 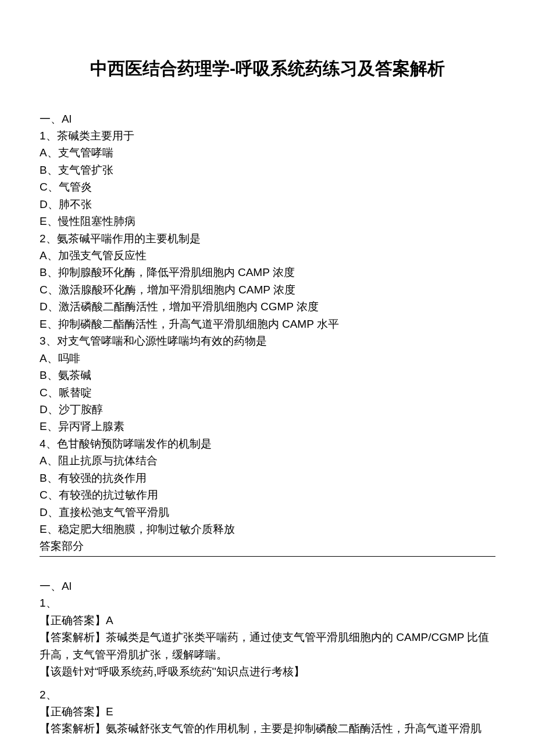 I want to click on question-number: 4、, so click(x=48, y=444).